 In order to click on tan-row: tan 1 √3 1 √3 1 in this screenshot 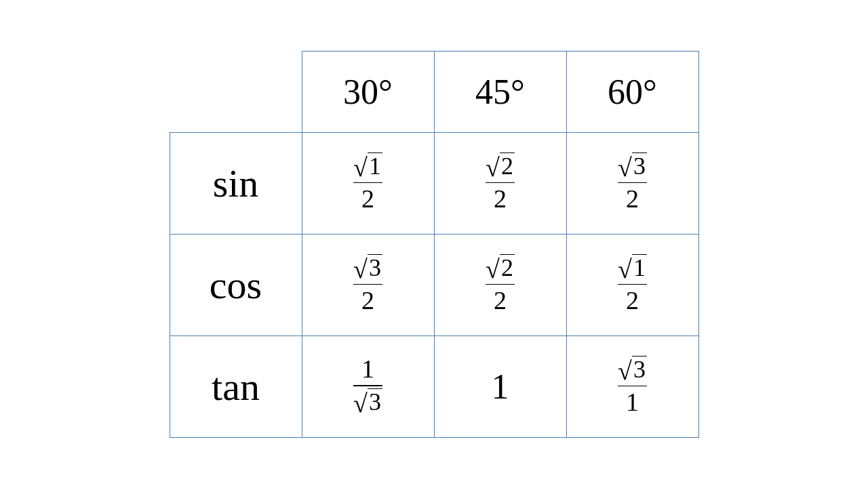, I will do `click(434, 386)`.